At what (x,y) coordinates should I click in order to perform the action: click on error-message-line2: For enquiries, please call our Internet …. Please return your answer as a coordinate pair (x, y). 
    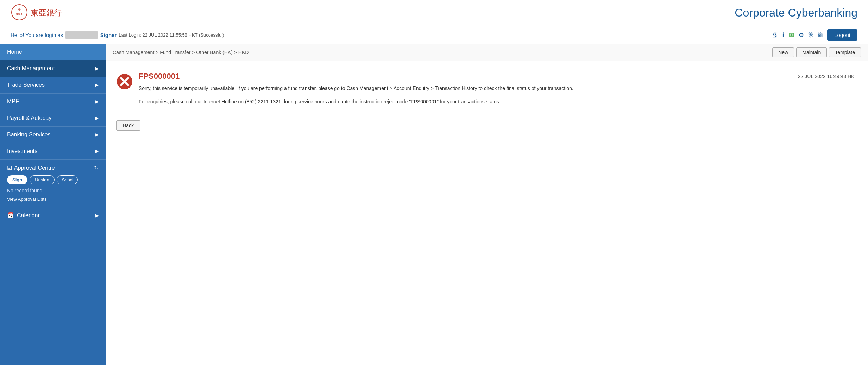
    Looking at the image, I should click on (498, 102).